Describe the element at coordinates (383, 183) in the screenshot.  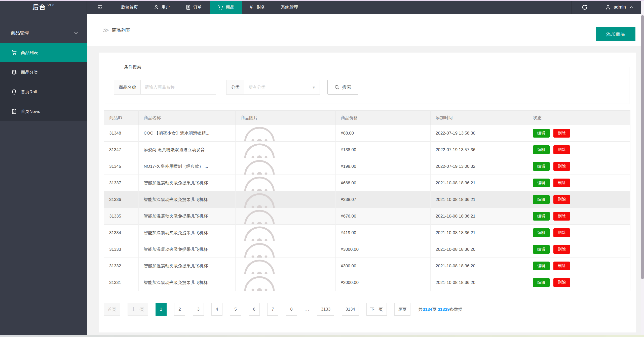
I see `goods-price-cell: ¥668.00` at that location.